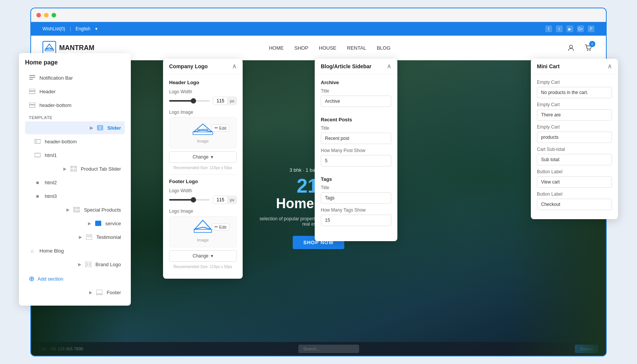 This screenshot has height=364, width=637. Describe the element at coordinates (75, 264) in the screenshot. I see `sidebar-item-brand-logo: ▶ Brand Logo` at that location.